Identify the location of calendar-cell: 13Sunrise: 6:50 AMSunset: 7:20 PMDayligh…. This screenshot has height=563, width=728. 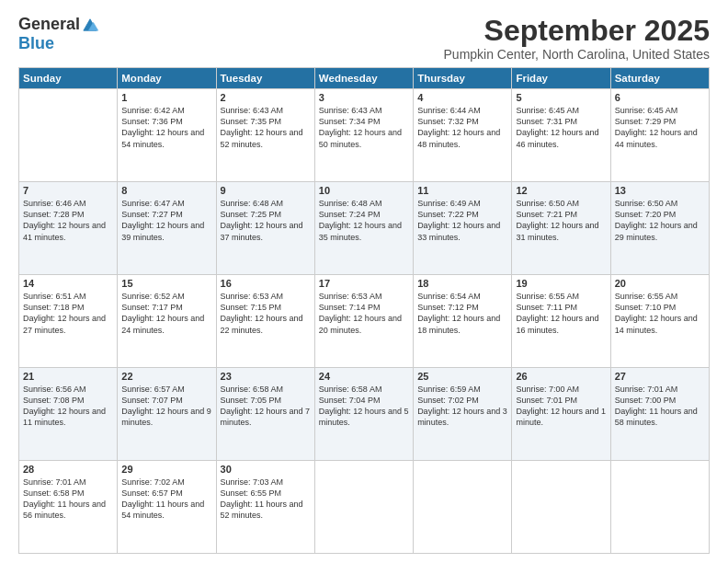
(660, 228).